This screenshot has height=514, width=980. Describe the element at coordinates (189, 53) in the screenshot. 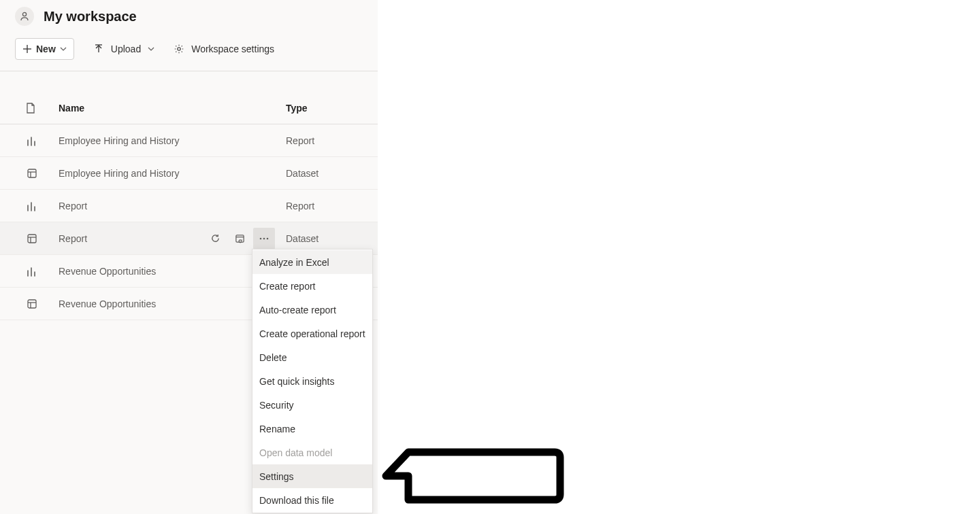

I see `workspace-toolbar: New Upload Workspace settings` at that location.